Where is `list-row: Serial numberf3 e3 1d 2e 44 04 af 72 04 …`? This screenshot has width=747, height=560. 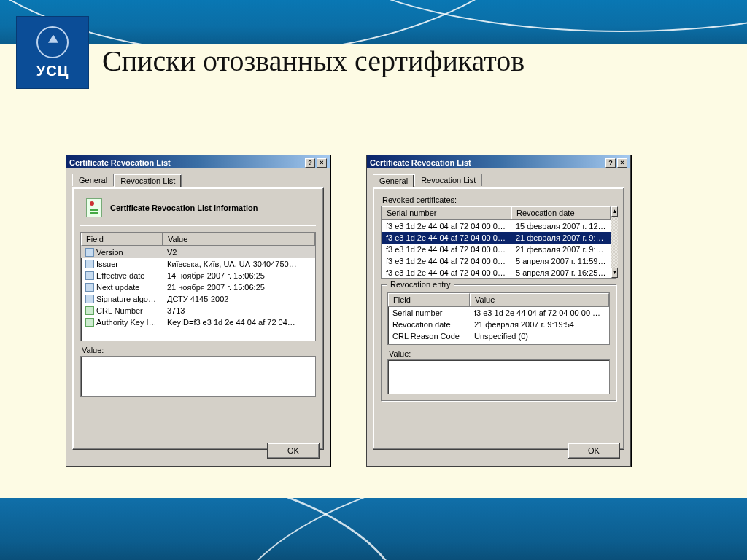
list-row: Serial numberf3 e3 1d 2e 44 04 af 72 04 … is located at coordinates (499, 313).